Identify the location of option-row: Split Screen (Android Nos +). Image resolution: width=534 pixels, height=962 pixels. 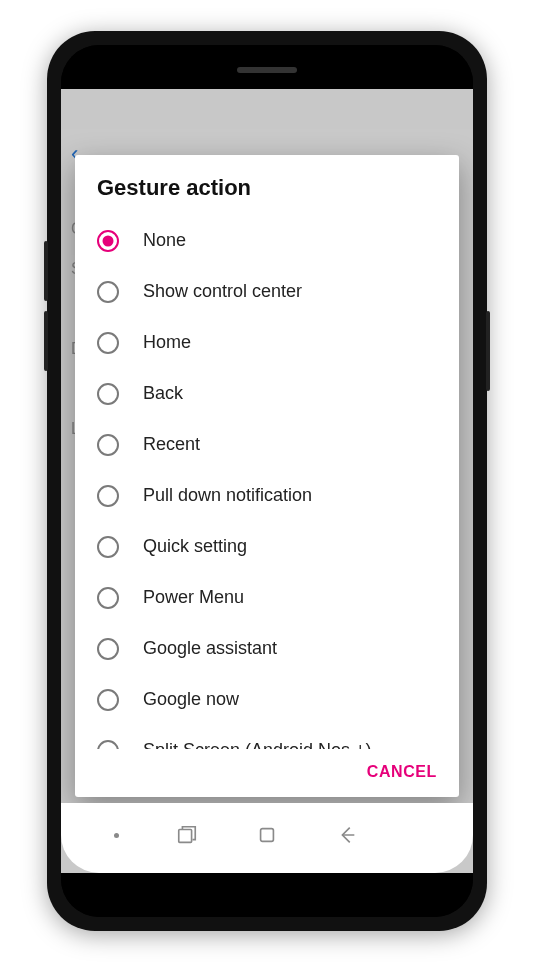
(275, 737).